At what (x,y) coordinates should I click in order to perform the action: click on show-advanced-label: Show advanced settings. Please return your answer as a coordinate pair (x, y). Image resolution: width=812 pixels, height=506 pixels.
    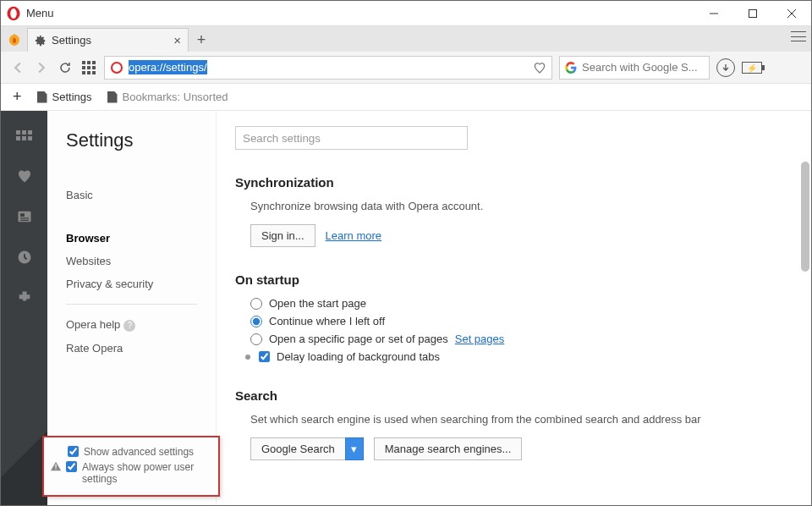
    Looking at the image, I should click on (139, 452).